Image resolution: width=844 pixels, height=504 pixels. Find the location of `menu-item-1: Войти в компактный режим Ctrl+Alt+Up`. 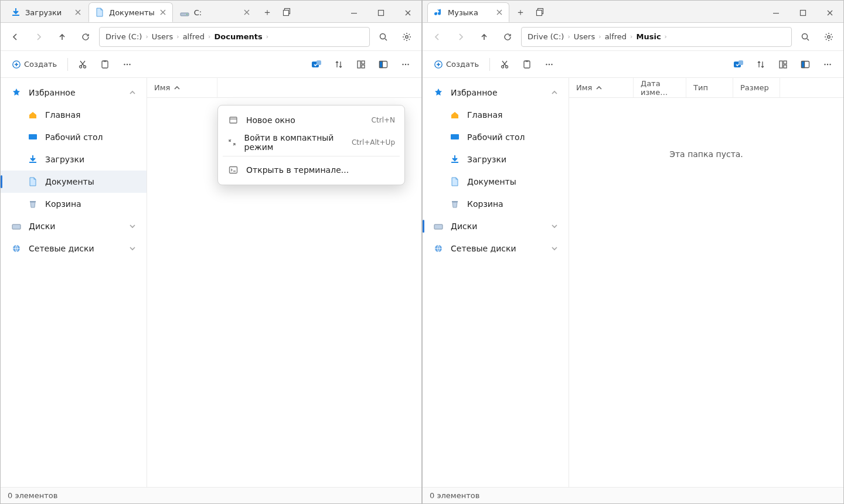

menu-item-1: Войти в компактный режим Ctrl+Alt+Up is located at coordinates (311, 142).